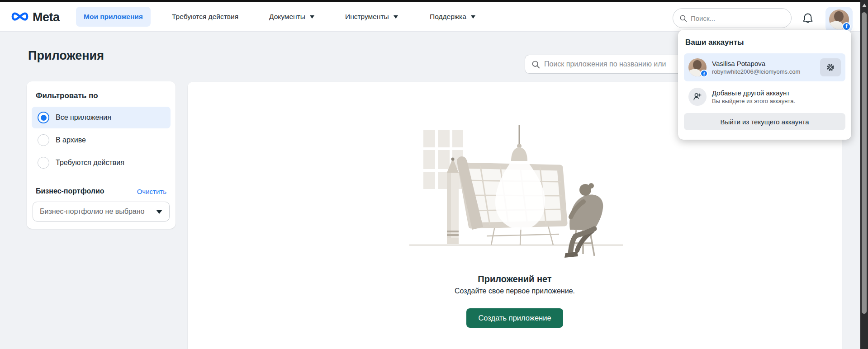 The height and width of the screenshot is (349, 868). Describe the element at coordinates (764, 85) in the screenshot. I see `account-dropdown-panel: Ваши аккаунты f Vasilisa Potapova robynw…` at that location.